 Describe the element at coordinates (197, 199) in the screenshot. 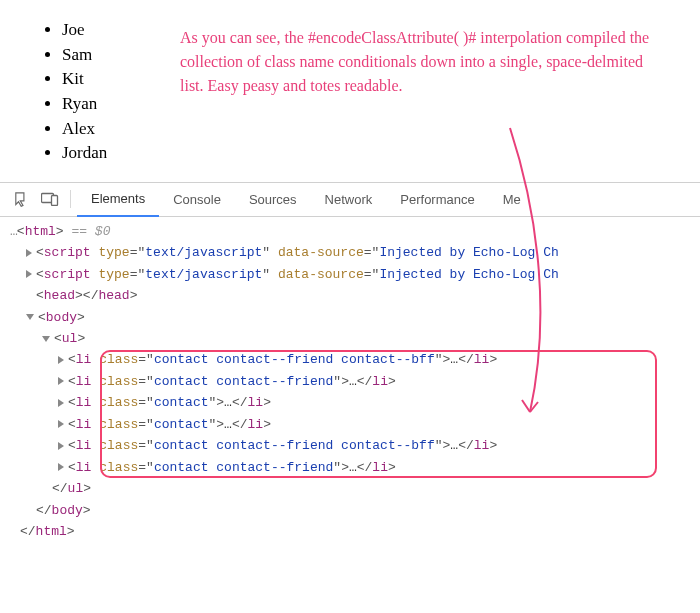

I see `tab-console: Console` at that location.